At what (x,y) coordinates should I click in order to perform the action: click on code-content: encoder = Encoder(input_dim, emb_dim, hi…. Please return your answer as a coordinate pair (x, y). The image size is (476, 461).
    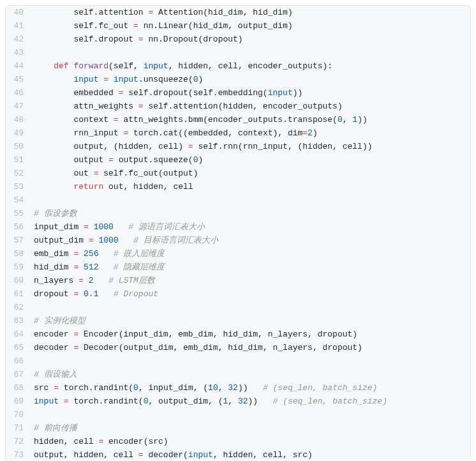
    Looking at the image, I should click on (252, 335).